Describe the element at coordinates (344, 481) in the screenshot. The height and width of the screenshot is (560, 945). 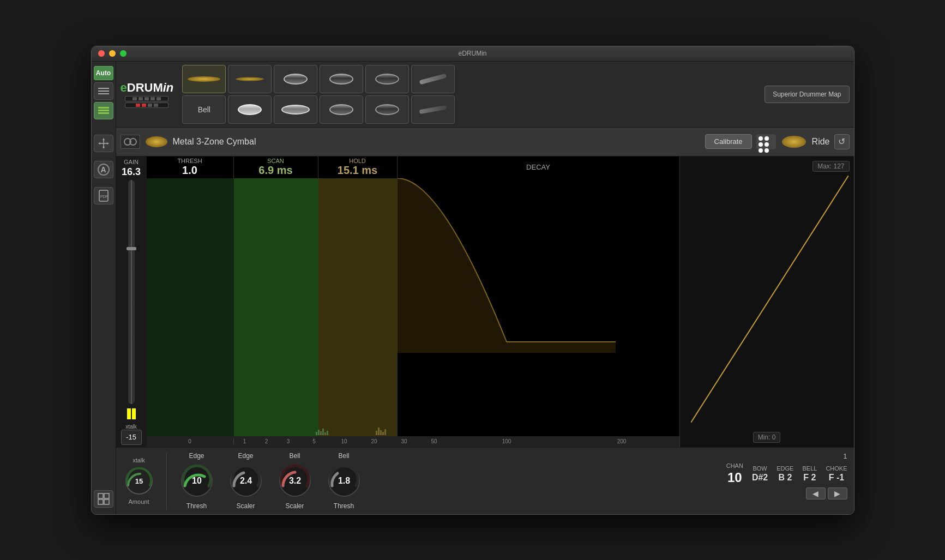
I see `knob-4-container: 1.8` at that location.